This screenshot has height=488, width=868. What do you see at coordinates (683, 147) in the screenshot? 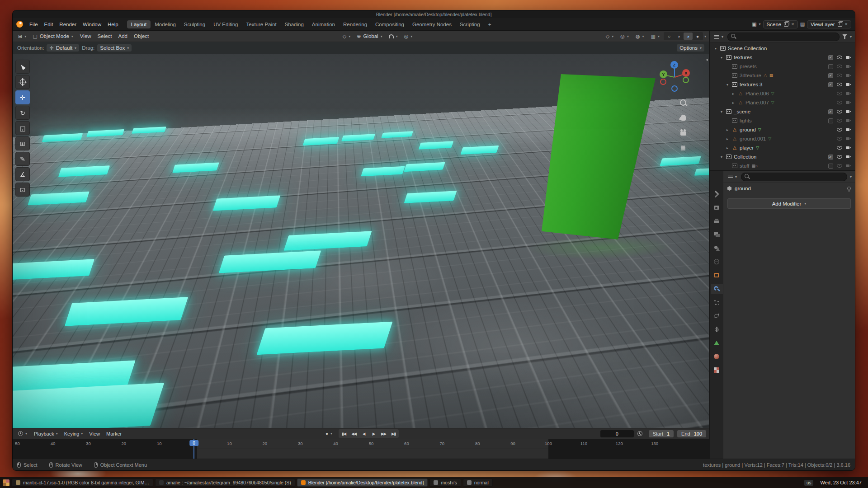
I see `grid-button: ▦` at bounding box center [683, 147].